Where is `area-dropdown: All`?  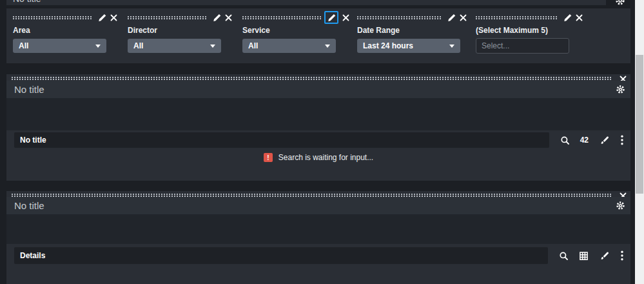
area-dropdown: All is located at coordinates (59, 46).